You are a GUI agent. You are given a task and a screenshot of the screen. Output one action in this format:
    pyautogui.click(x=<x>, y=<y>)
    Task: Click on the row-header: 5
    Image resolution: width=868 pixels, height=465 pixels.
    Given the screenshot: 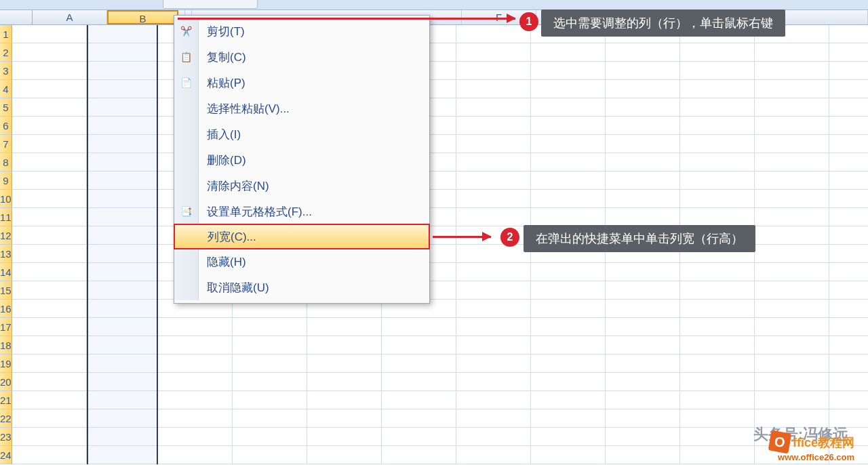 What is the action you would take?
    pyautogui.click(x=6, y=107)
    